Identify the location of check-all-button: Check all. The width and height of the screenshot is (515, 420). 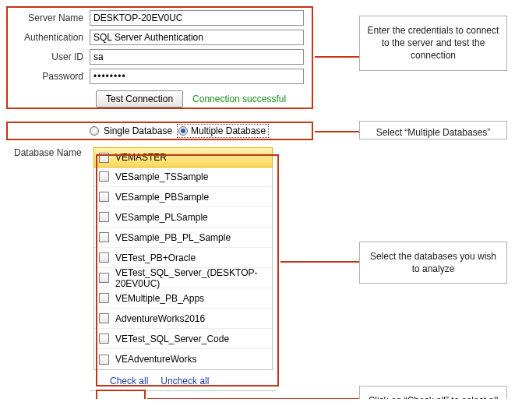
(129, 381).